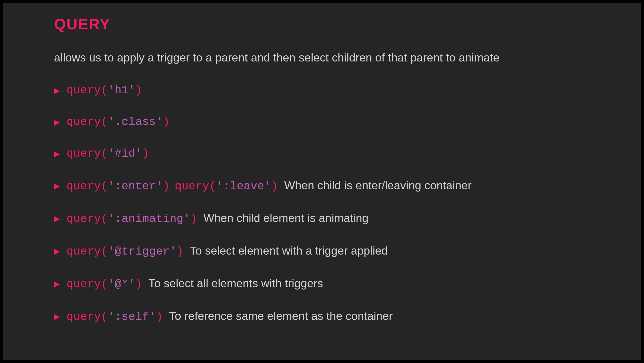 Image resolution: width=644 pixels, height=363 pixels. I want to click on code-string: ':animating', so click(149, 219).